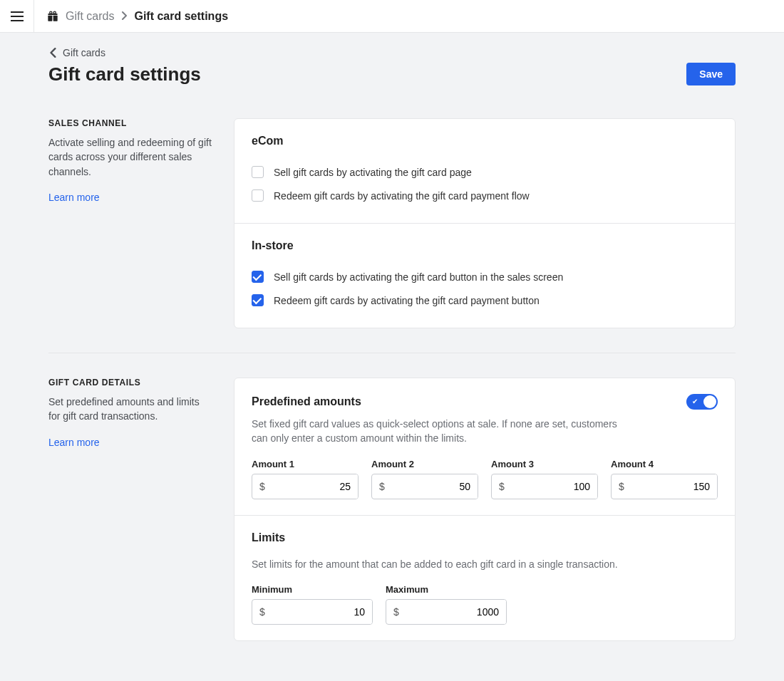 This screenshot has height=681, width=784. What do you see at coordinates (710, 402) in the screenshot?
I see `toggle-knob` at bounding box center [710, 402].